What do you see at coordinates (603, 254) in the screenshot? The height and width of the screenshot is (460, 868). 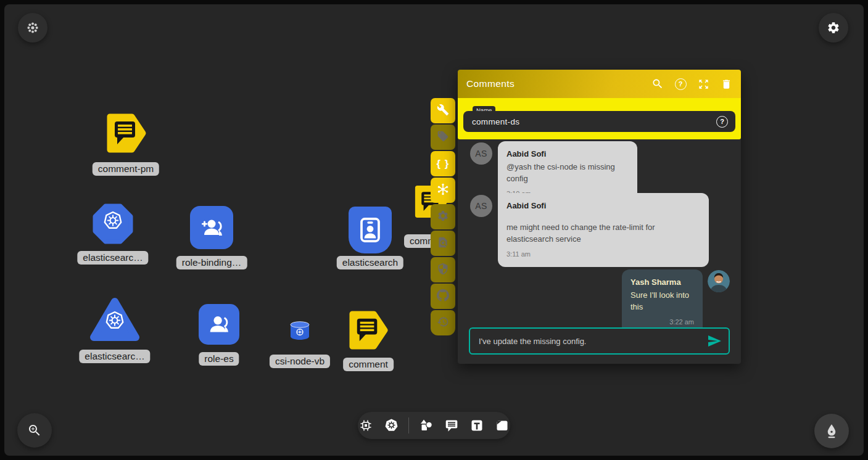 I see `message-time: 3:11 am` at bounding box center [603, 254].